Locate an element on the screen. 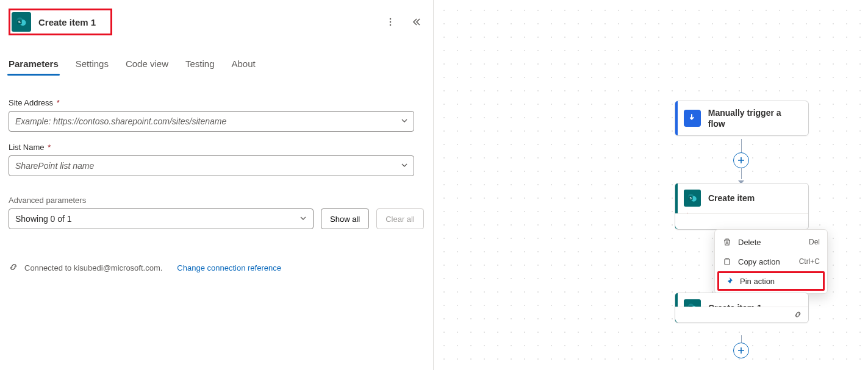  create-item-card: S Create item Invalid parameters is located at coordinates (742, 206).